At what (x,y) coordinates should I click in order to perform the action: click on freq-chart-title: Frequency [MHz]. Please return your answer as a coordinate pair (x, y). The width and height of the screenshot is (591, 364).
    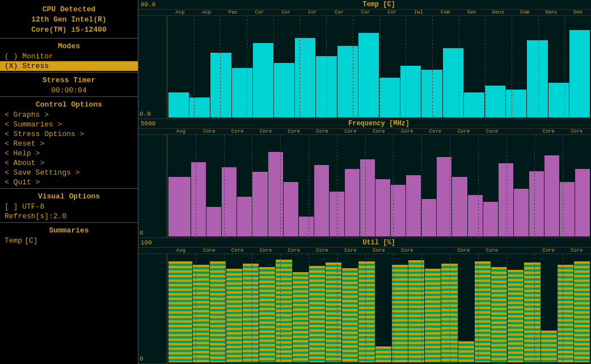
    Looking at the image, I should click on (379, 124).